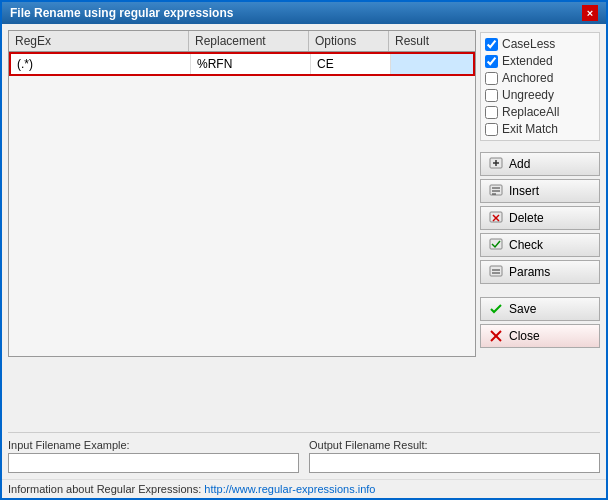 The width and height of the screenshot is (608, 500). What do you see at coordinates (540, 272) in the screenshot?
I see `params-button: Params` at bounding box center [540, 272].